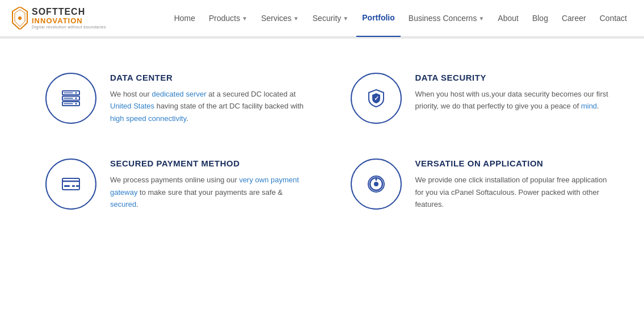 This screenshot has width=644, height=313. What do you see at coordinates (175, 184) in the screenshot?
I see `feature-secured-payment: SECURED PAYMENT METHOD We process paymen…` at bounding box center [175, 184].